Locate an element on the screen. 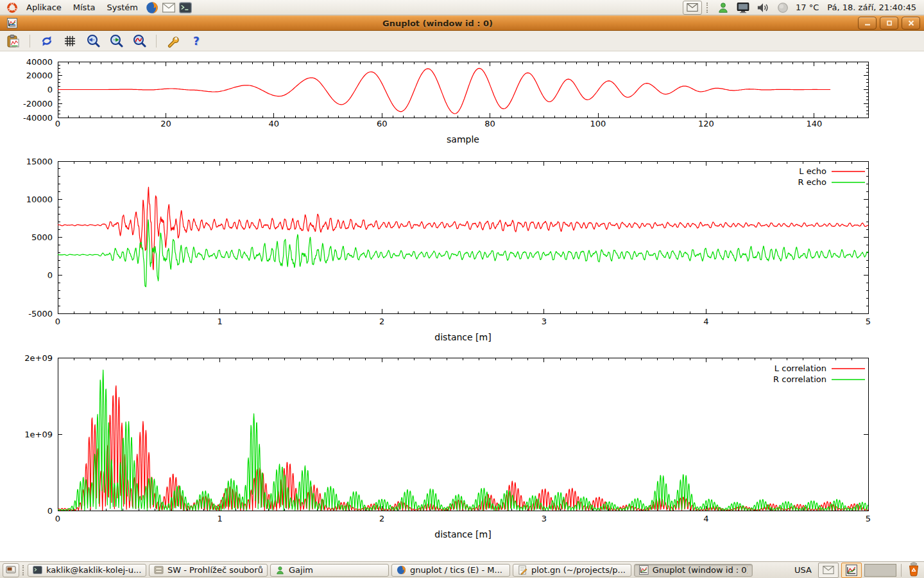 The image size is (924, 578). y-tick-label: -40000 is located at coordinates (38, 118).